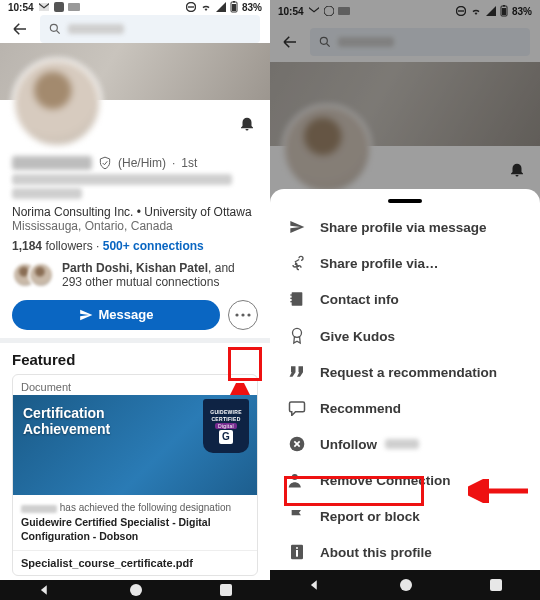 The image size is (540, 600). What do you see at coordinates (135, 360) in the screenshot?
I see `featured-heading: Featured` at bounding box center [135, 360].